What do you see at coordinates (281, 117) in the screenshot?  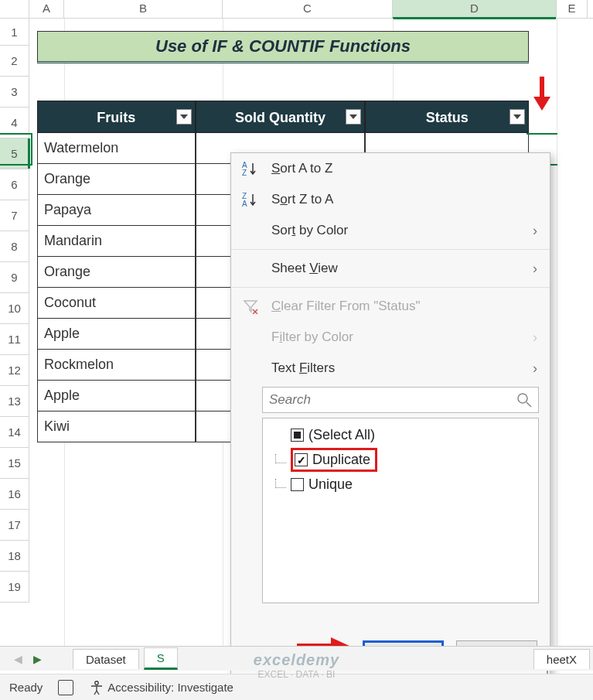 I see `th-sold-quantity: Sold Quantity` at bounding box center [281, 117].